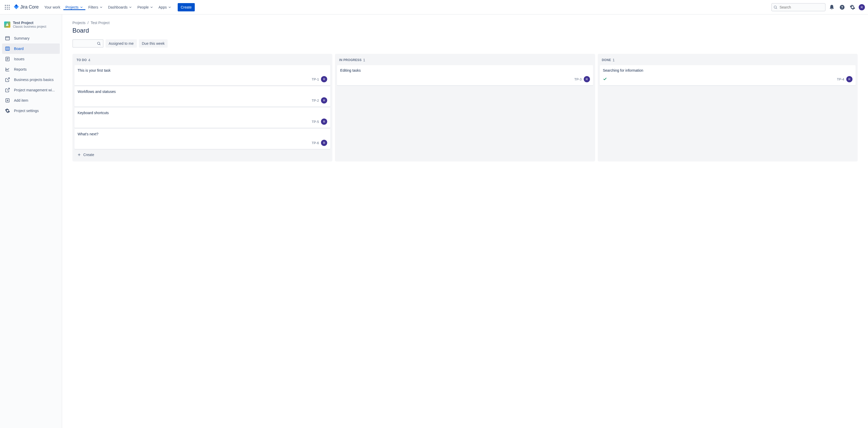 This screenshot has width=868, height=428. What do you see at coordinates (202, 134) in the screenshot?
I see `issue-title: What's next?` at bounding box center [202, 134].